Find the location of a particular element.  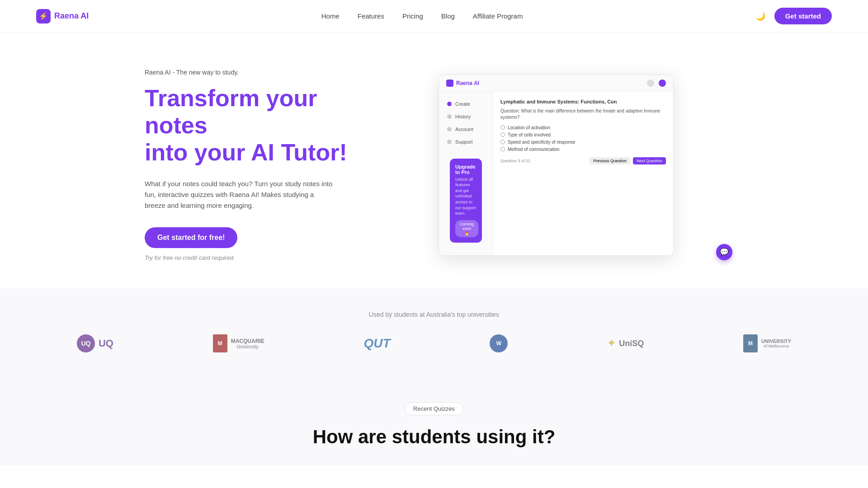

sidebar-label-history: History is located at coordinates (463, 117).